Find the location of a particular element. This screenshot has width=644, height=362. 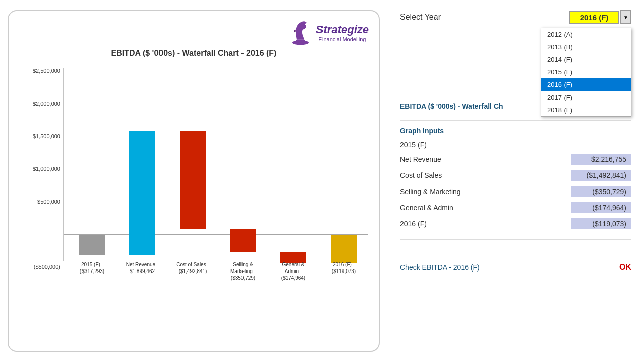

svg-text: $500,000 is located at coordinates (49, 202).